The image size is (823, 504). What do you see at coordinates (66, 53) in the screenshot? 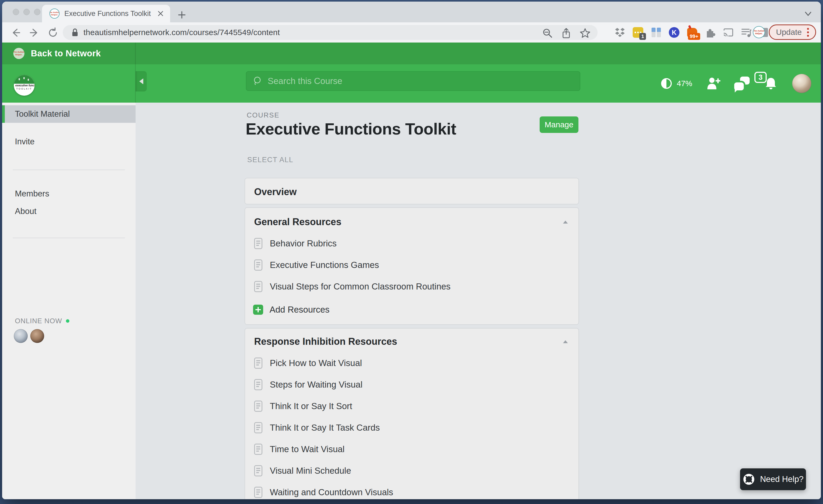
I see `back-to-network-link: Back to Network` at bounding box center [66, 53].